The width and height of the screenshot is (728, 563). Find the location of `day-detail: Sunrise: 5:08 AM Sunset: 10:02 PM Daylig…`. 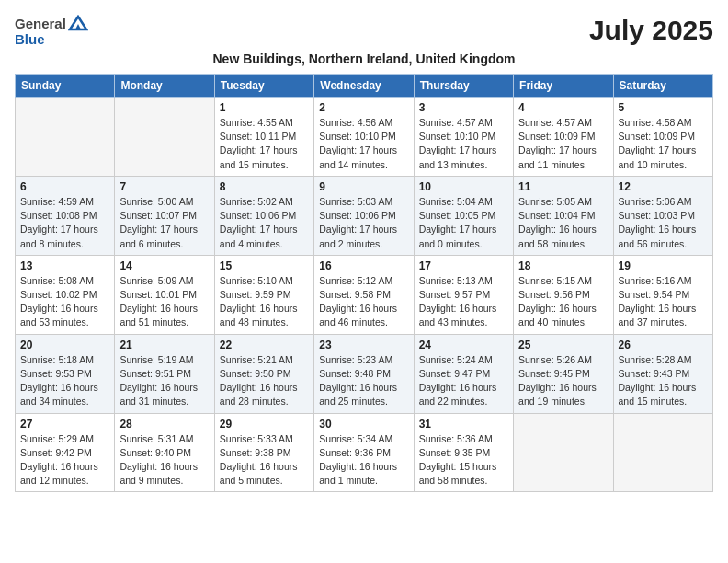

day-detail: Sunrise: 5:08 AM Sunset: 10:02 PM Daylig… is located at coordinates (64, 302).